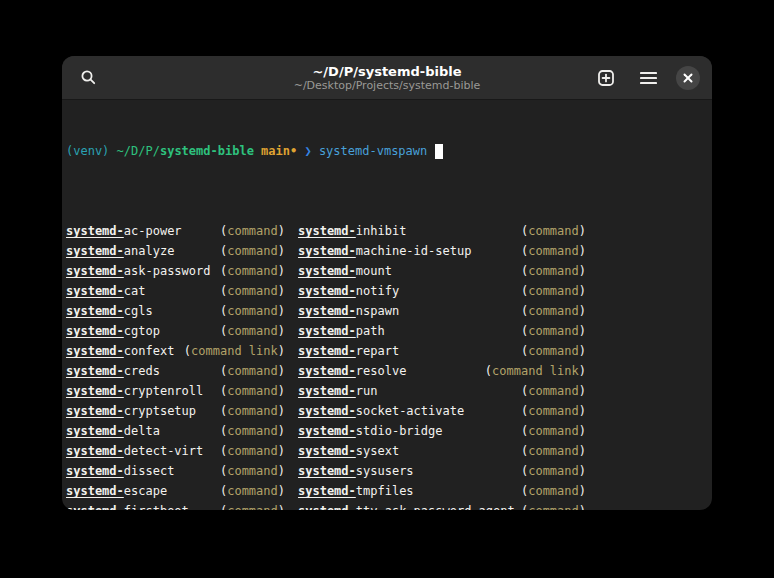  Describe the element at coordinates (92, 151) in the screenshot. I see `venv-indicator: (venv)` at that location.